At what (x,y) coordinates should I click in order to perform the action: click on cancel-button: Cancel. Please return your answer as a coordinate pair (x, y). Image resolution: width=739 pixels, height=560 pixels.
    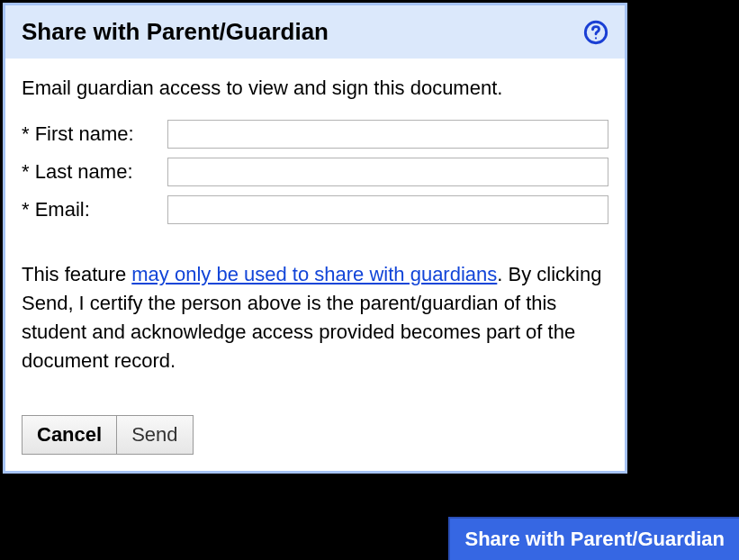
    Looking at the image, I should click on (69, 435).